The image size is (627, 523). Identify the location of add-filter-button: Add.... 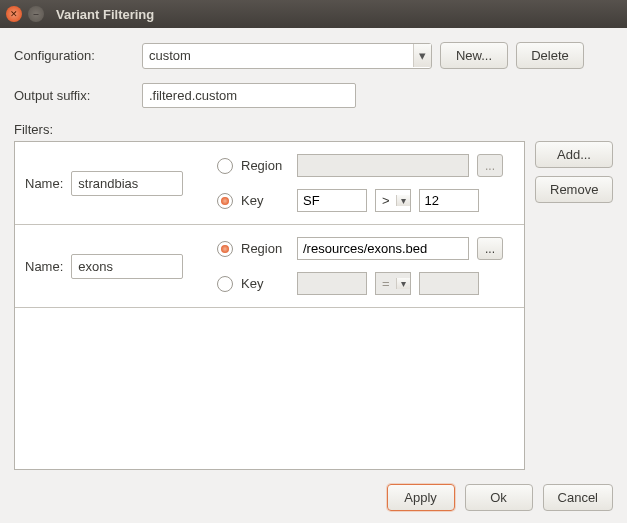
(574, 154).